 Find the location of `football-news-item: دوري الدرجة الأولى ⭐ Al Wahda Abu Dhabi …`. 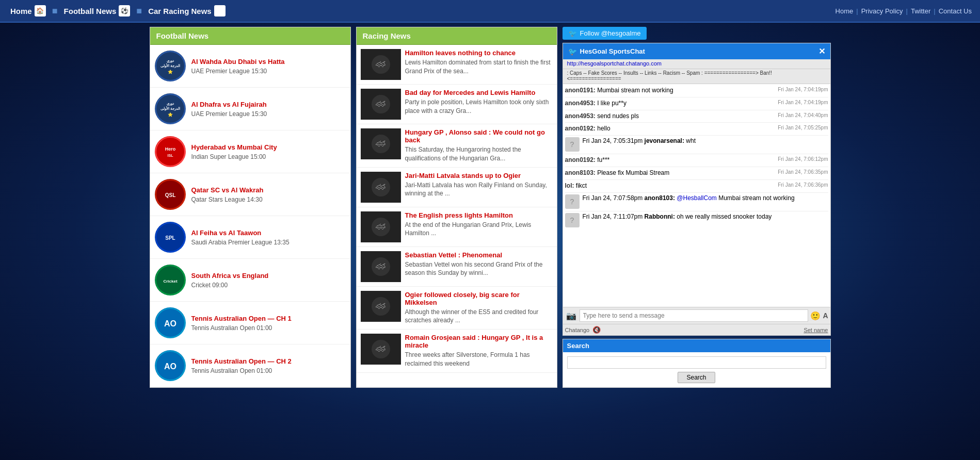

football-news-item: دوري الدرجة الأولى ⭐ Al Wahda Abu Dhabi … is located at coordinates (250, 66).